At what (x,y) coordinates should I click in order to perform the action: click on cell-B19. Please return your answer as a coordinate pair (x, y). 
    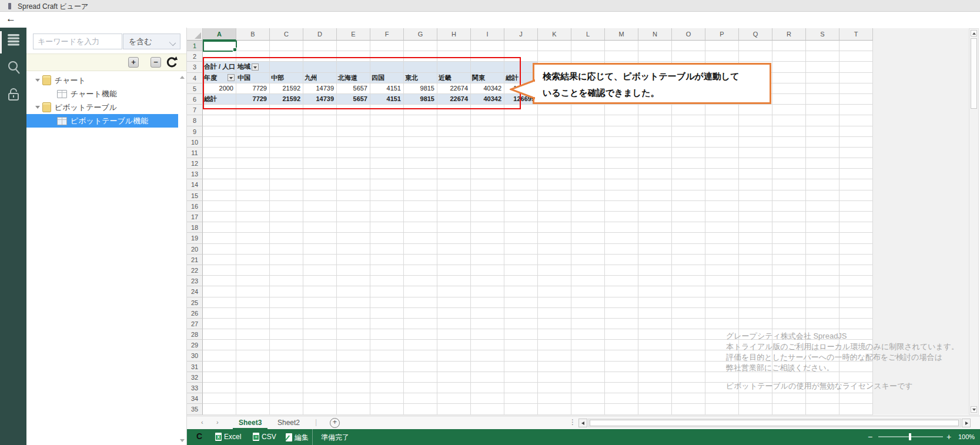
    Looking at the image, I should click on (253, 238).